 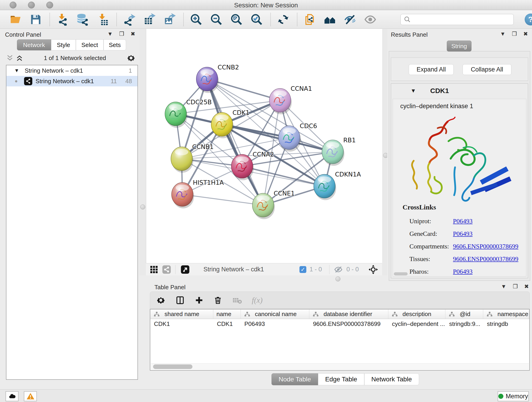 What do you see at coordinates (185, 269) in the screenshot?
I see `open-in-new-window-icon` at bounding box center [185, 269].